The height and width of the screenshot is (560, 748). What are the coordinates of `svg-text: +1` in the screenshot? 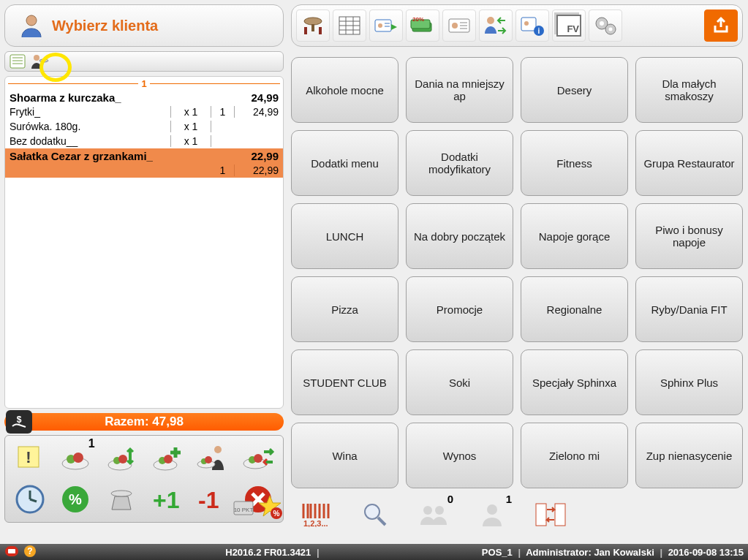 It's located at (166, 500).